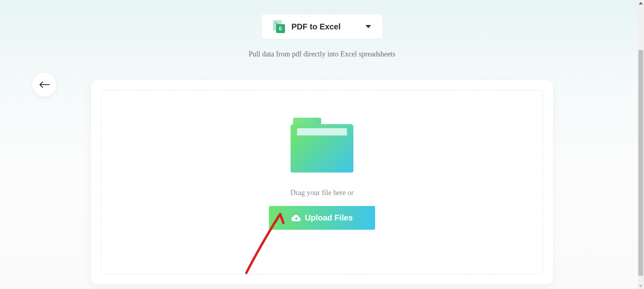  What do you see at coordinates (329, 218) in the screenshot?
I see `upload-button-label: Upload Files` at bounding box center [329, 218].